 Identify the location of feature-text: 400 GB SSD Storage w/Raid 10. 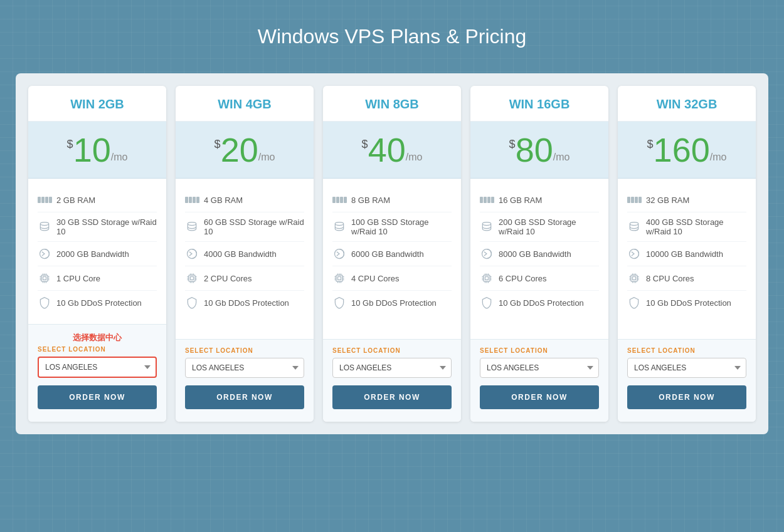
(696, 227).